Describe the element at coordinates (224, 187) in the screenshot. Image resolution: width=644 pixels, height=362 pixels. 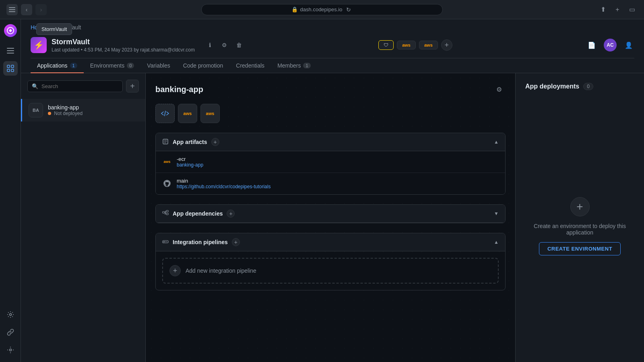
I see `artifact-github-url: https://github.com/cldcvr/codepipes-tuto…` at that location.